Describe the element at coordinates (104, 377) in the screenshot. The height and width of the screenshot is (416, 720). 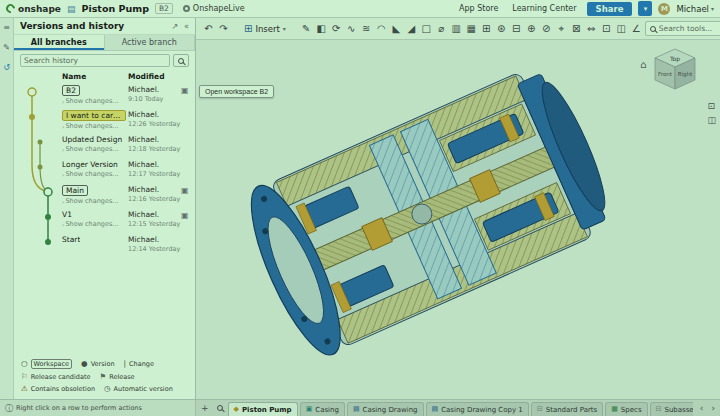
I see `legend: ○ Workspace ● Version | Change ⚐ Release…` at that location.